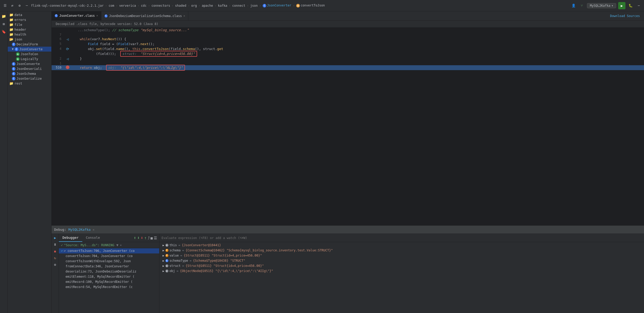 The width and height of the screenshot is (644, 313). What do you see at coordinates (29, 49) in the screenshot?
I see `sidebar-item-jsonconverter: ▼ C JsonConverte` at bounding box center [29, 49].